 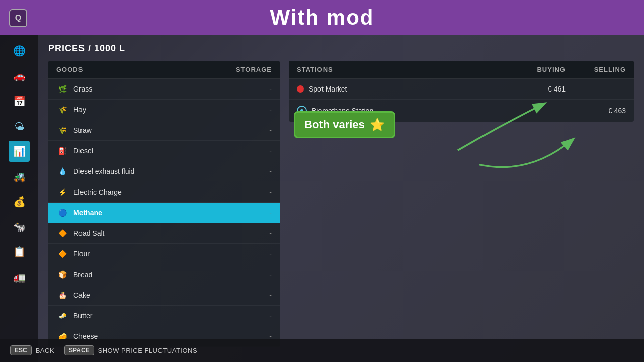 What do you see at coordinates (407, 89) in the screenshot?
I see `station-name: Spot Market` at bounding box center [407, 89].